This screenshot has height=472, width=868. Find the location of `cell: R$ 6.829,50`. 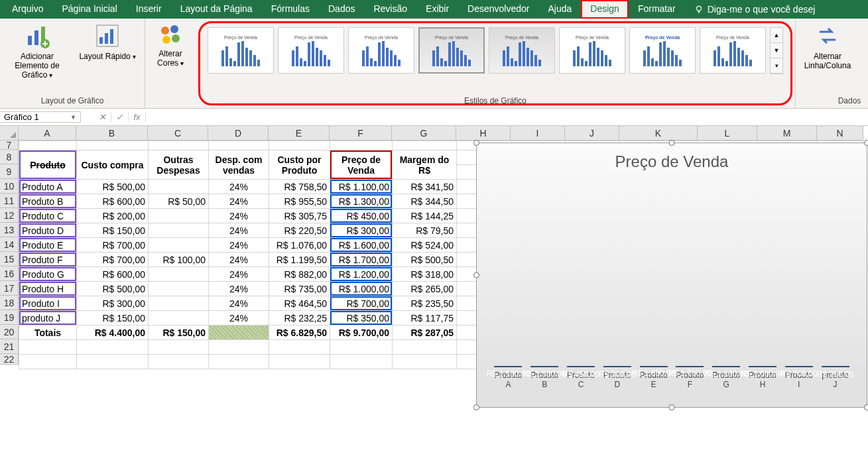

cell: R$ 6.829,50 is located at coordinates (300, 333).